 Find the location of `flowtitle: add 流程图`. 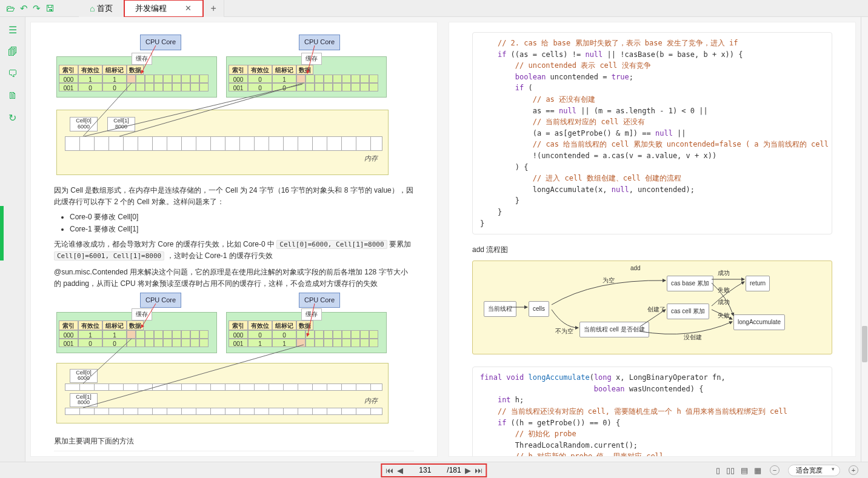

flowtitle: add 流程图 is located at coordinates (652, 250).